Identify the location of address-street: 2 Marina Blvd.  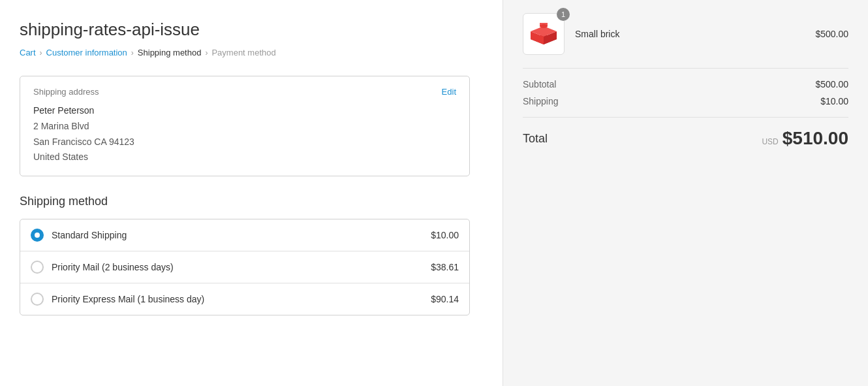
(245, 127).